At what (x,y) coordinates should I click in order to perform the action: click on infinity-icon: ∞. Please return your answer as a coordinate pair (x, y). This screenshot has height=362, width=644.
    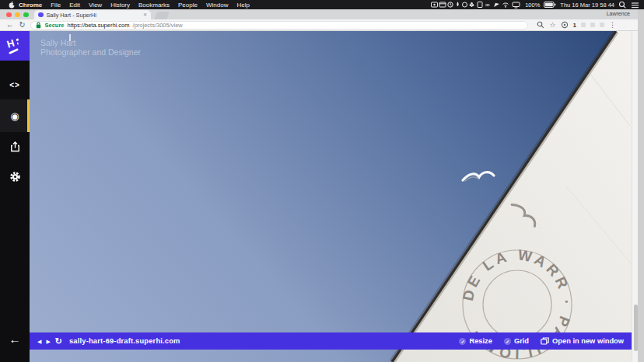
    Looking at the image, I should click on (487, 5).